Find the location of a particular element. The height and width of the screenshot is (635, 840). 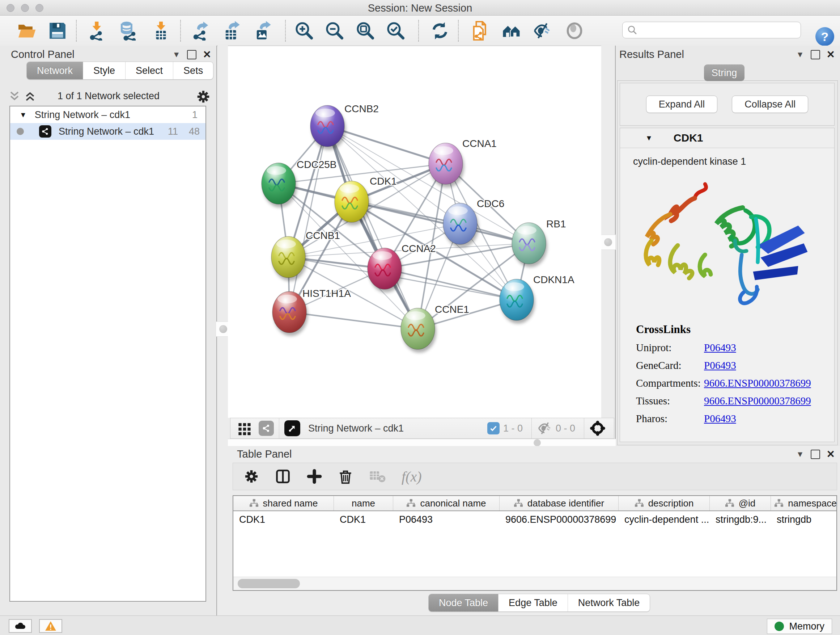

expand-all-networks-icon is located at coordinates (30, 97).